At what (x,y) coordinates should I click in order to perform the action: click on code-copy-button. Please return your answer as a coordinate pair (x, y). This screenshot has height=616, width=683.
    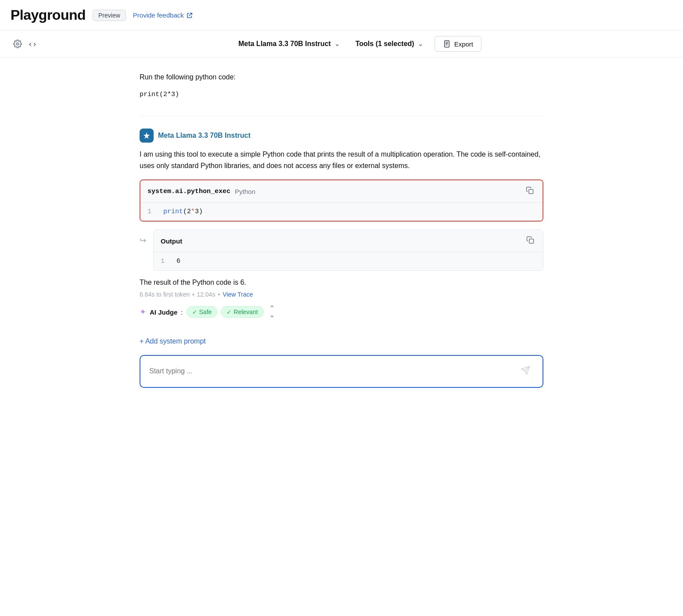
    Looking at the image, I should click on (530, 191).